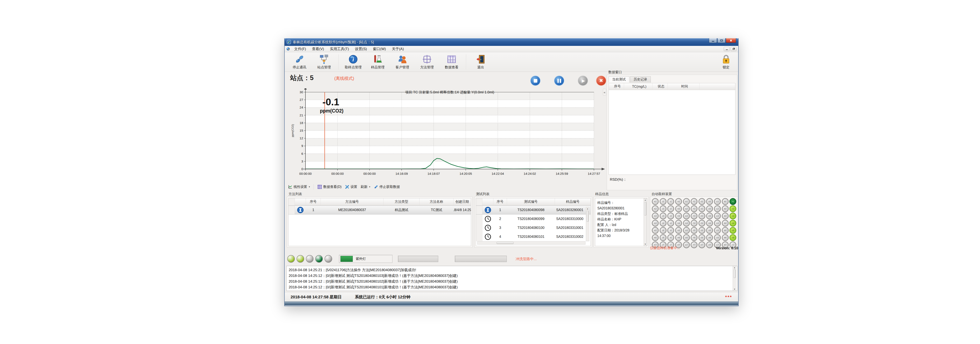 The width and height of the screenshot is (980, 344). What do you see at coordinates (725, 209) in the screenshot?
I see `well-B2: B2` at bounding box center [725, 209].